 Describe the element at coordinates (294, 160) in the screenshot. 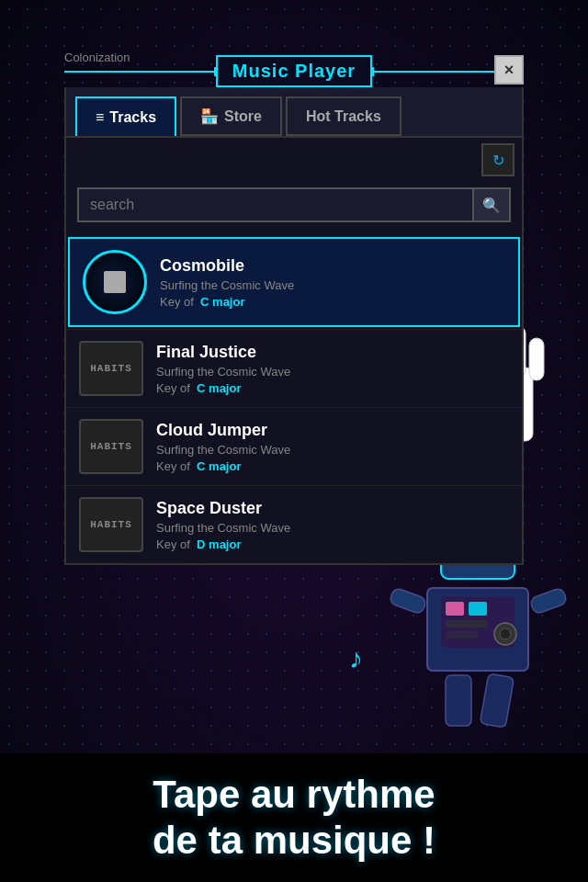

I see `toolbar-area: ↻` at that location.